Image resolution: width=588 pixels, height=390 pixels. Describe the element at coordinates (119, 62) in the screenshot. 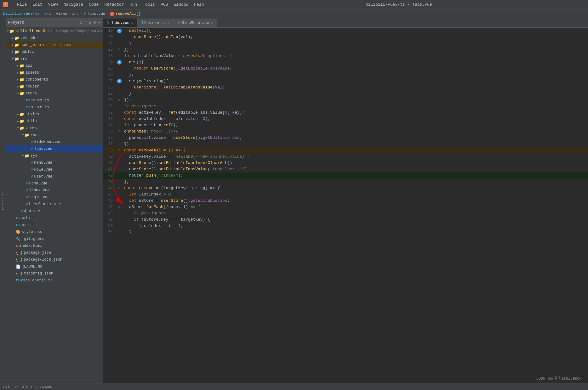

I see `breakpoint-24: ●` at that location.